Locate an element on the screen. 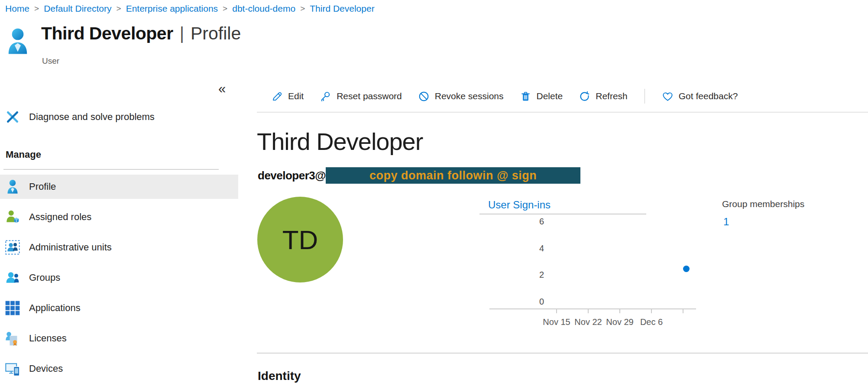  user-principal-name-row: developer3@ copy domain followin @ sign is located at coordinates (419, 175).